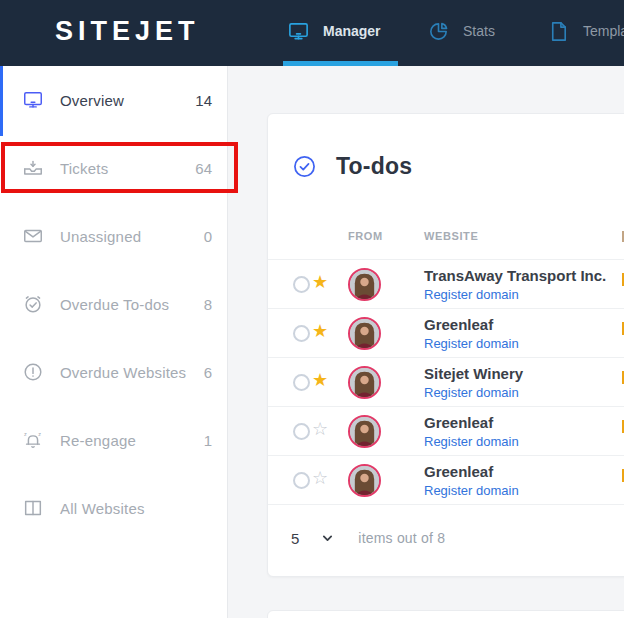  What do you see at coordinates (446, 382) in the screenshot?
I see `todo-row: ★ Sitejet Winery Register domain` at bounding box center [446, 382].